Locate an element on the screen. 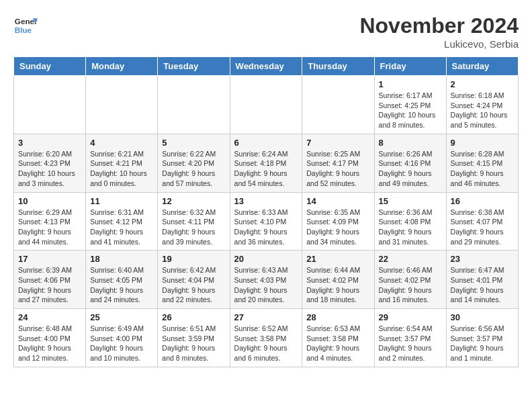  calendar-cell: 26Sunrise: 6:51 AM Sunset: 3:59 PM Dayli… is located at coordinates (193, 338).